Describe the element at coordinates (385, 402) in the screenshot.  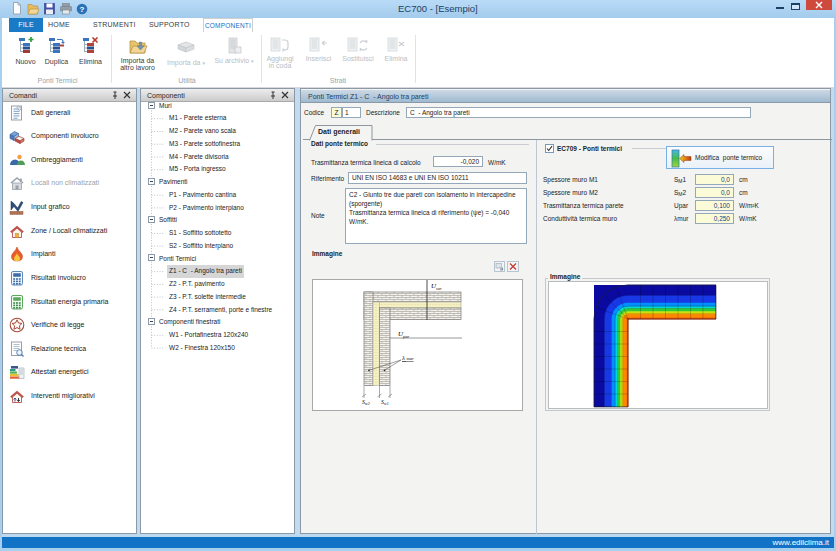
I see `svg-text: Sw1` at that location.